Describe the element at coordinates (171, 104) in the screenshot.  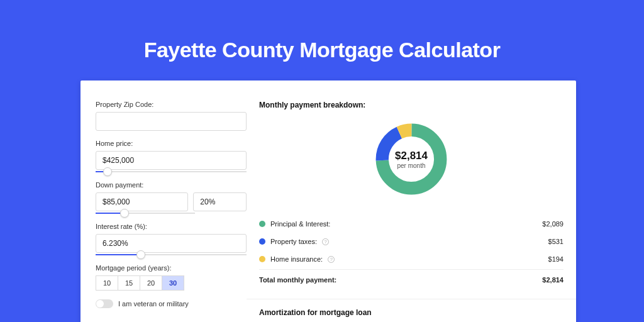
I see `zip-label: Property Zip Code:` at that location.